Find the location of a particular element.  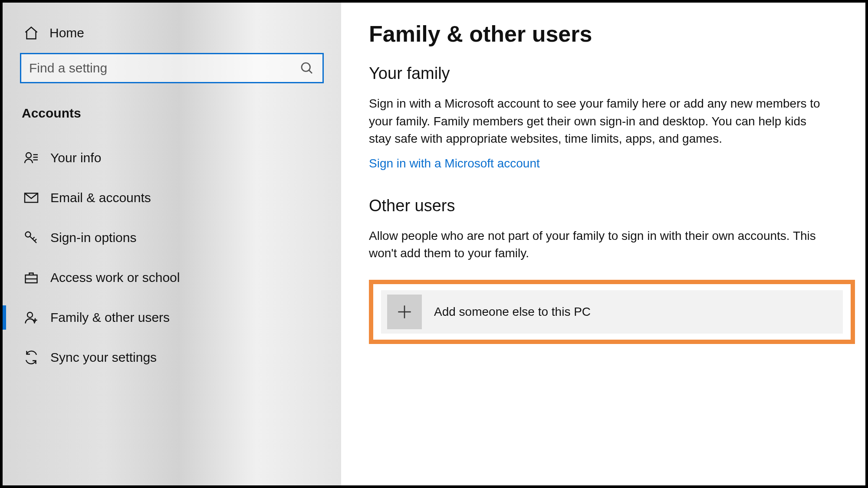

plus-icon is located at coordinates (404, 312).